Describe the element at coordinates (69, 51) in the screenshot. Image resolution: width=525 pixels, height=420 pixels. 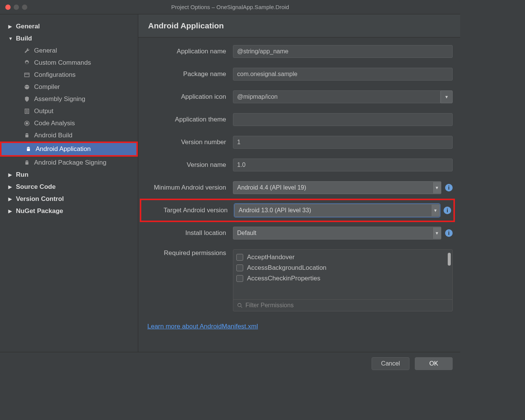
I see `sidebar-item-build-general: General` at that location.